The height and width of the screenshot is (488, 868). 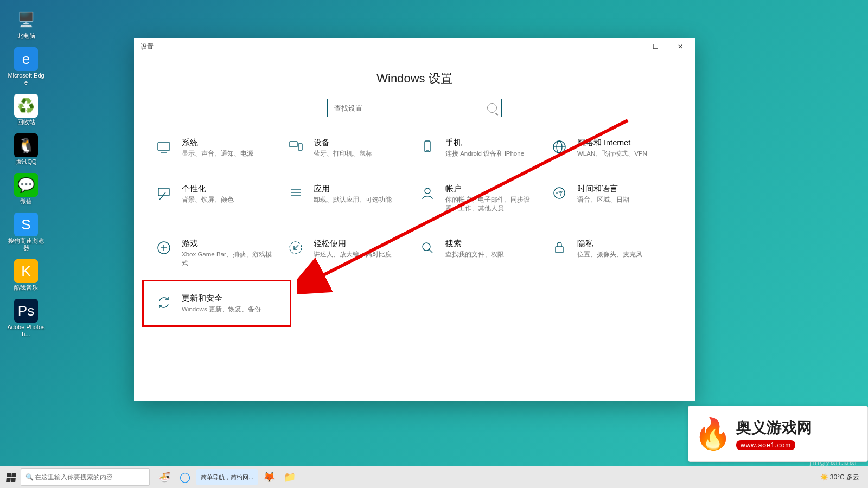 What do you see at coordinates (26, 224) in the screenshot?
I see `sogou-icon: S` at bounding box center [26, 224].